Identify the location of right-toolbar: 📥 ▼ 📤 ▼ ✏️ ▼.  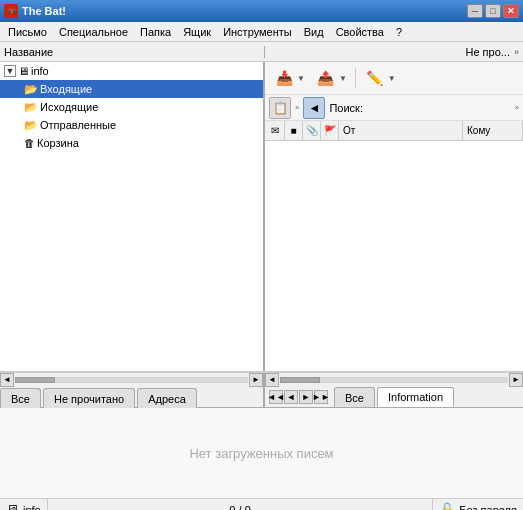
(394, 78).